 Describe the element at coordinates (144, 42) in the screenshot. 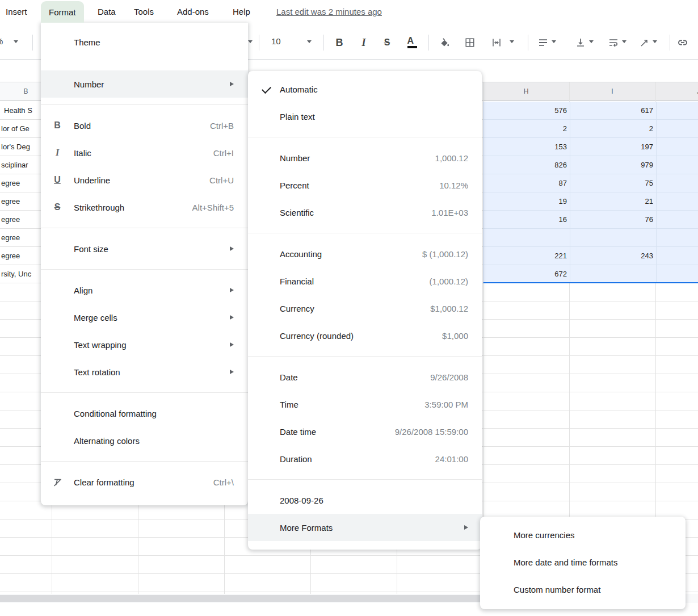

I see `menu-item-theme: Theme` at that location.